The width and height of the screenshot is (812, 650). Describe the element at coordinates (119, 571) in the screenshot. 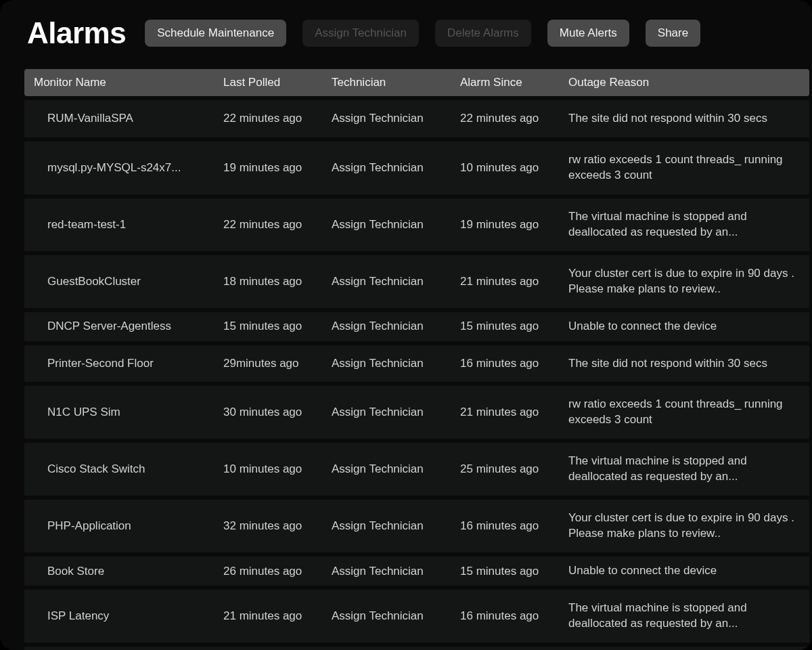

I see `monitor-name-link: Book Store` at that location.